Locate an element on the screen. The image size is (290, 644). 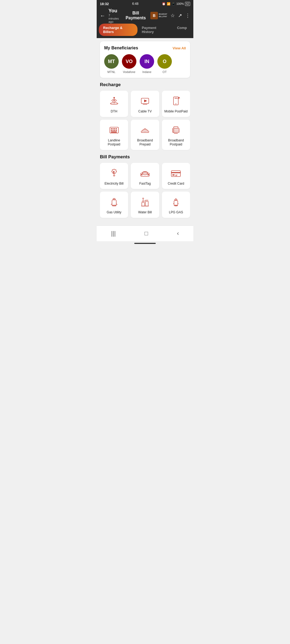
landline-icon is located at coordinates (114, 130).